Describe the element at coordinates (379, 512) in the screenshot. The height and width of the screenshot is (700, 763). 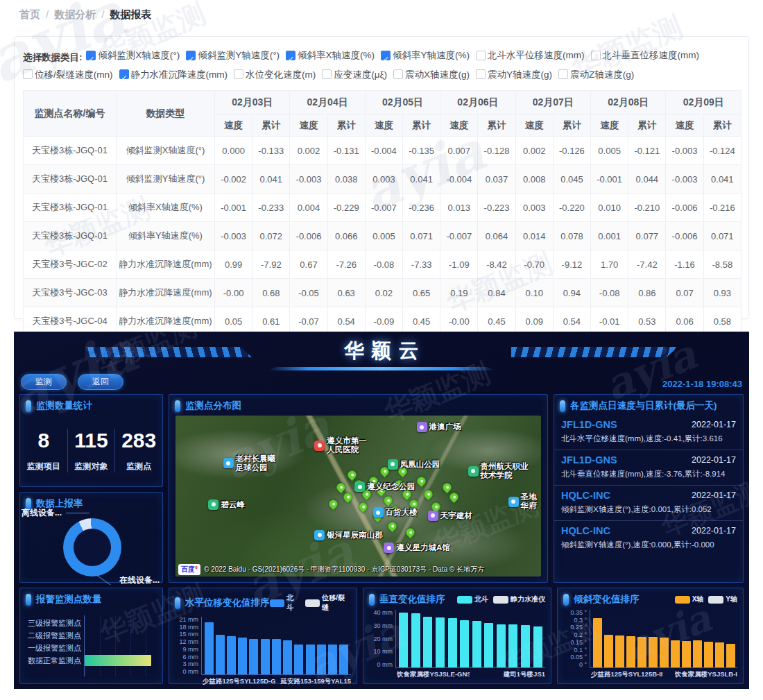
I see `map-place-marker-icon` at that location.